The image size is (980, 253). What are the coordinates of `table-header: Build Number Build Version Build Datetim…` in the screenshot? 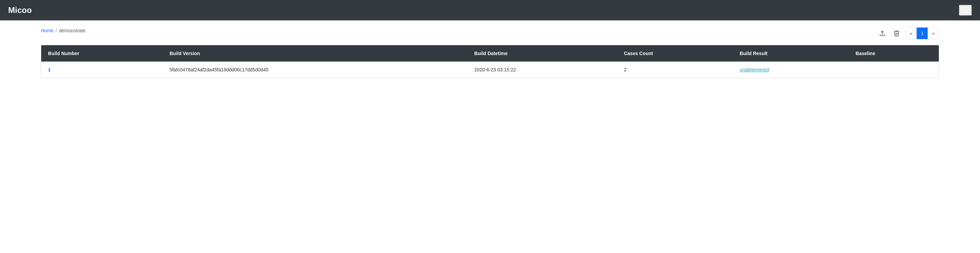 It's located at (490, 53).